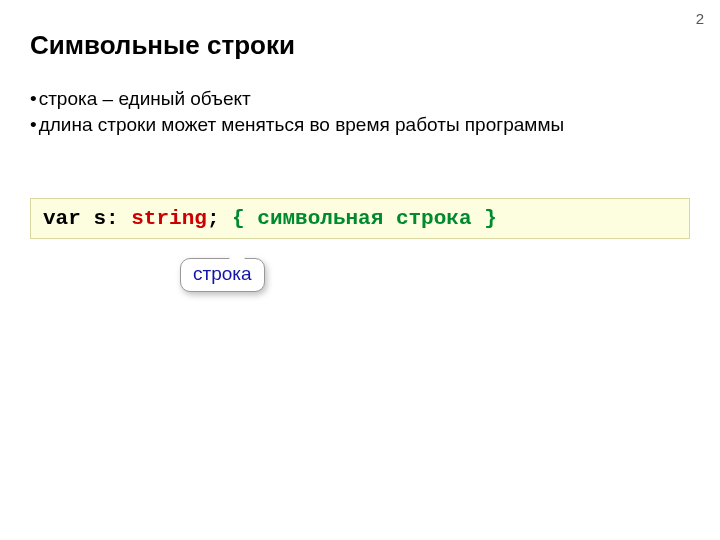 The image size is (720, 540). I want to click on code-token-spacer, so click(226, 218).